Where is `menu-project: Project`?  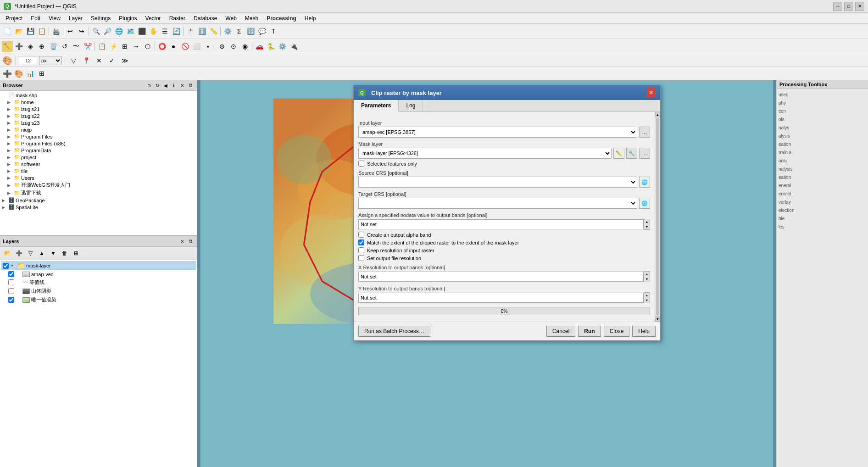 menu-project: Project is located at coordinates (14, 18).